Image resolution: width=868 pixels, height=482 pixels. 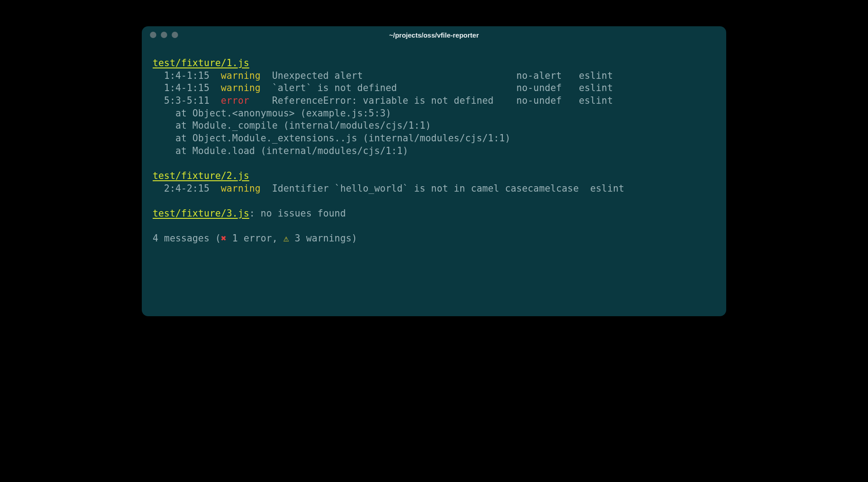 What do you see at coordinates (323, 238) in the screenshot?
I see `summary-warning-text: 3 warnings)` at bounding box center [323, 238].